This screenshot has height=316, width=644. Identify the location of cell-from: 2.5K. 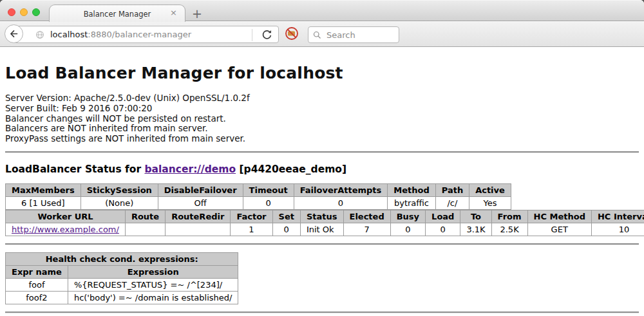
(509, 229).